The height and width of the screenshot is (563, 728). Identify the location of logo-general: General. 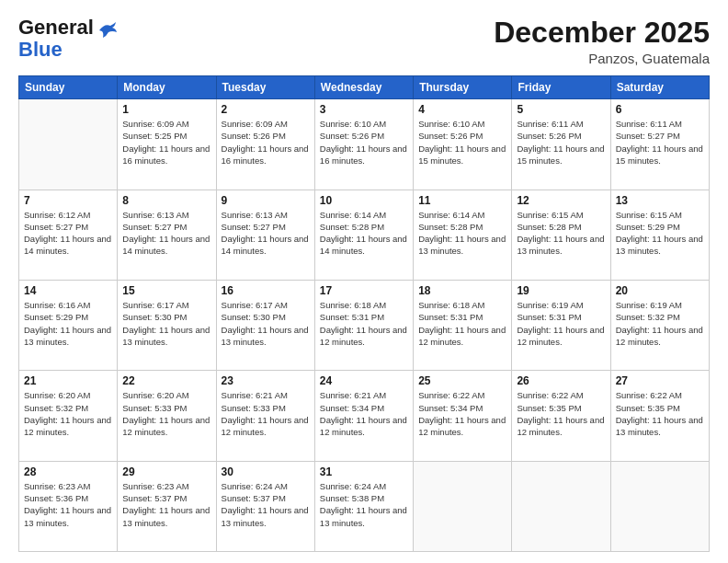
(56, 28).